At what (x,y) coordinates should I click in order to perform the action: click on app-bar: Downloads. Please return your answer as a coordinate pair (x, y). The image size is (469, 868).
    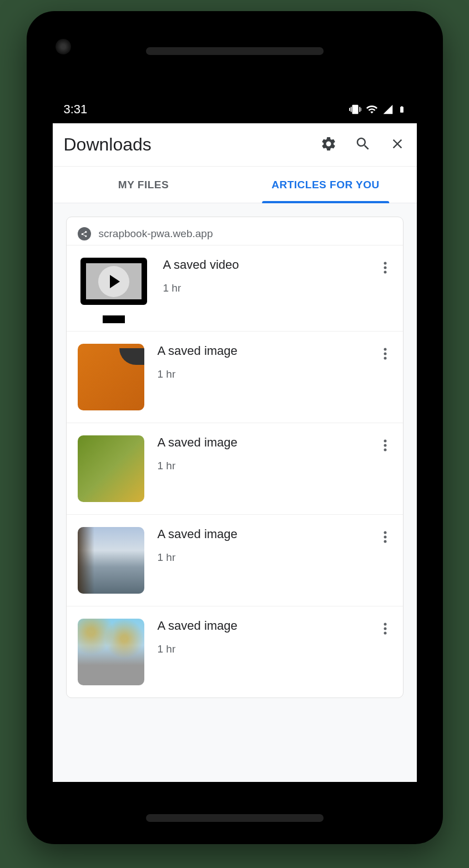
    Looking at the image, I should click on (235, 145).